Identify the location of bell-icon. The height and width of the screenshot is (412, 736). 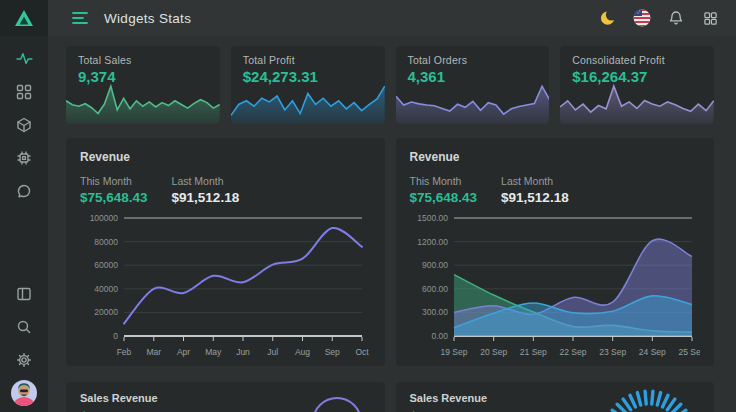
(676, 18).